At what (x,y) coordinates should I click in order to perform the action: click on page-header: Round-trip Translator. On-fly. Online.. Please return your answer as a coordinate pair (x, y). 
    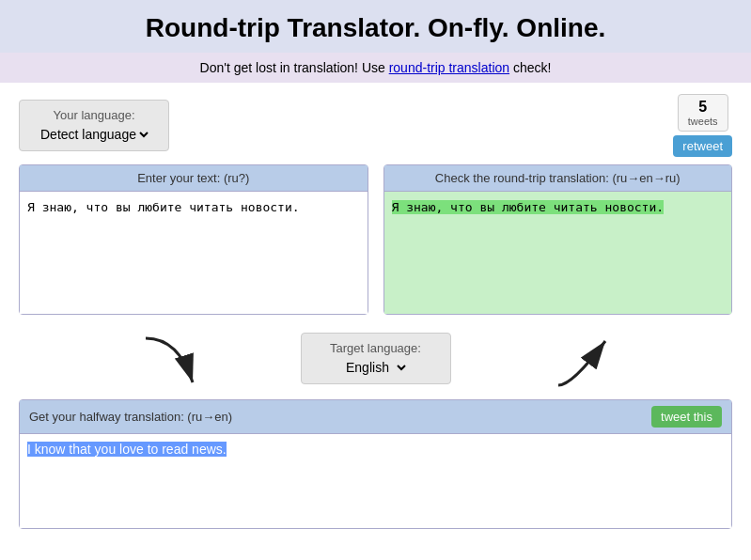
    Looking at the image, I should click on (376, 26).